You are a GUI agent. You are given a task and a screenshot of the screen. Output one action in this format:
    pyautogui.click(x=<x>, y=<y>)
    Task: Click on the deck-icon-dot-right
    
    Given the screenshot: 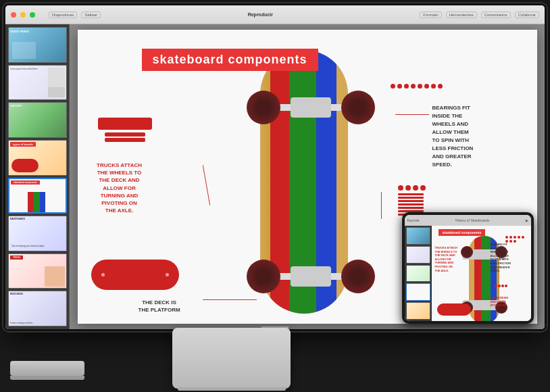 What is the action you would take?
    pyautogui.click(x=168, y=274)
    